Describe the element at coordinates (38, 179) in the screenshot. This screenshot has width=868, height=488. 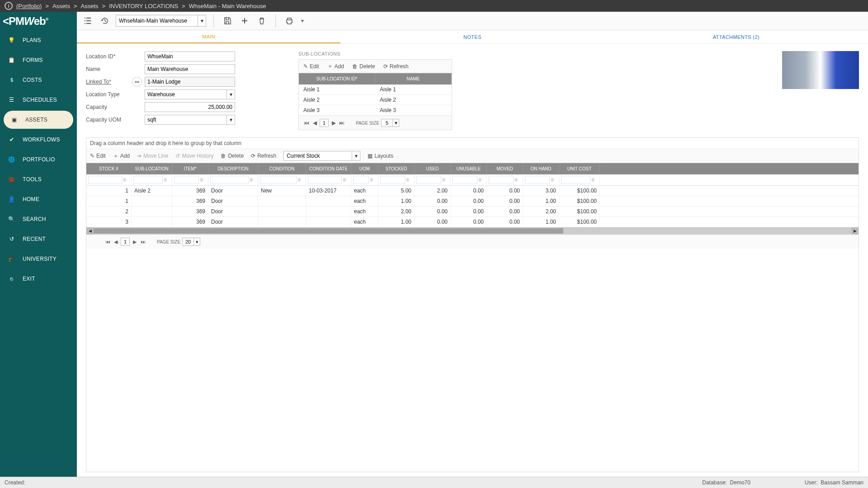
I see `sidebar-item-tools: 💼TOOLS` at that location.